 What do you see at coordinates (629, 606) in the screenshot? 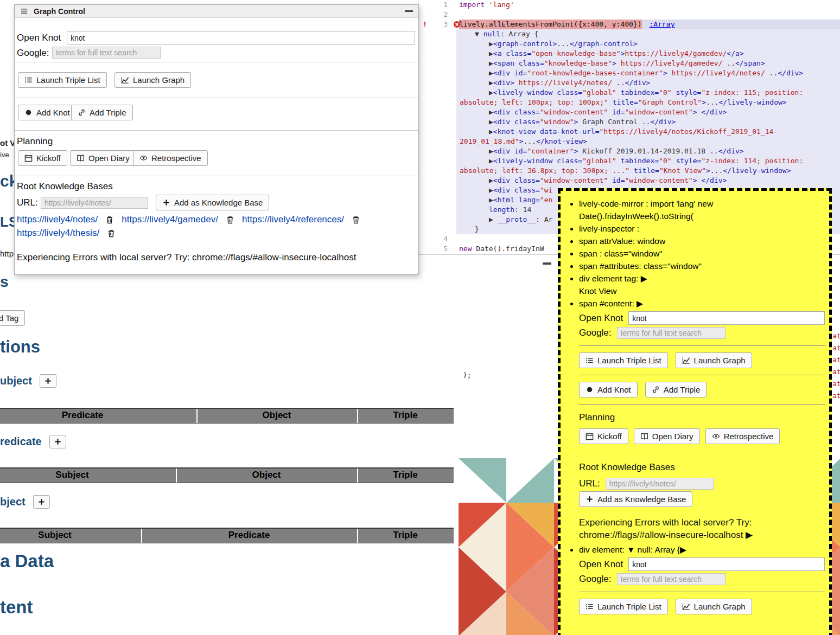
I see `button-label: Launch Triple List` at bounding box center [629, 606].